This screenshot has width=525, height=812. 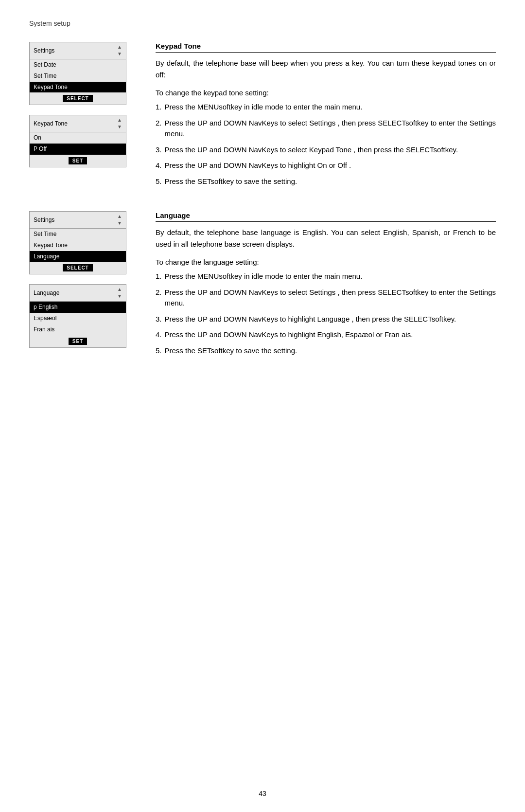 I want to click on screen4-button-row: SET, so click(x=78, y=342).